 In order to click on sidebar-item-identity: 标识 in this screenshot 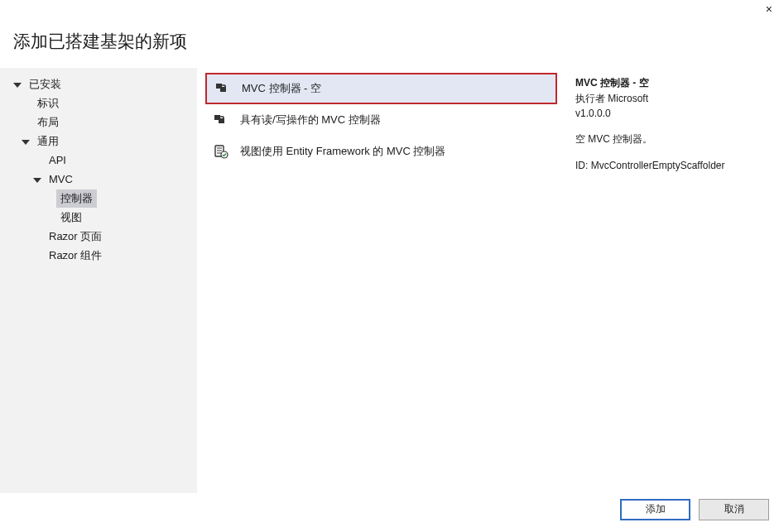, I will do `click(99, 103)`.